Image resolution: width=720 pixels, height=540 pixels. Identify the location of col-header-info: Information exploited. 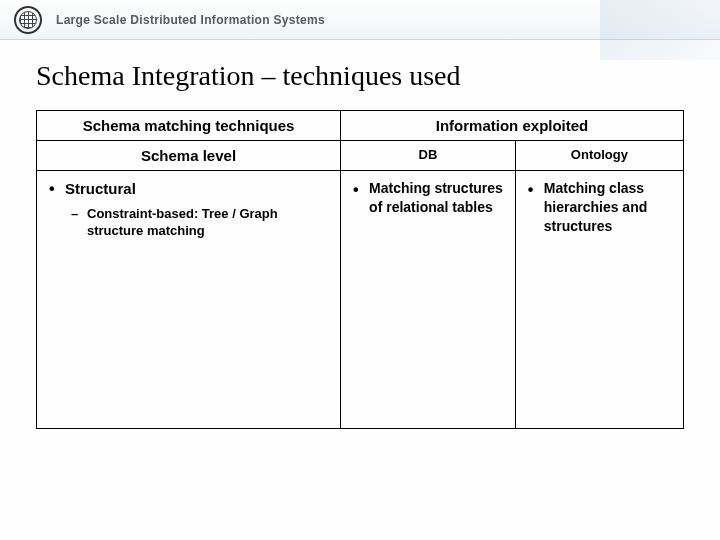
(512, 126).